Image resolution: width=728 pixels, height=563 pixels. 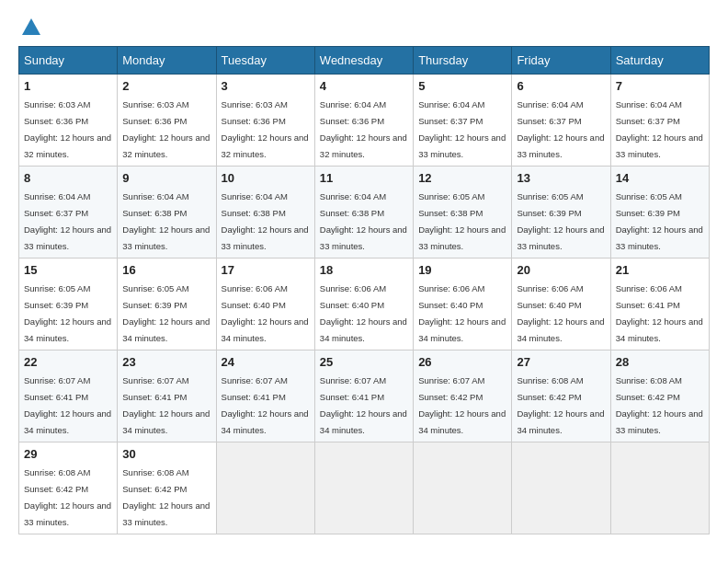 I want to click on day-number: 20, so click(x=561, y=270).